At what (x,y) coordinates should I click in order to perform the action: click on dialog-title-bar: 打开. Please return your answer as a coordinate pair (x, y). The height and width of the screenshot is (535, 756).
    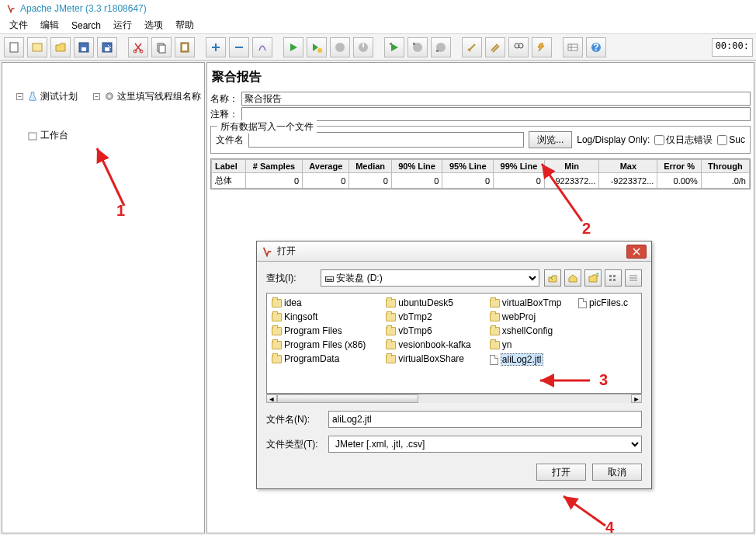
    Looking at the image, I should click on (454, 252).